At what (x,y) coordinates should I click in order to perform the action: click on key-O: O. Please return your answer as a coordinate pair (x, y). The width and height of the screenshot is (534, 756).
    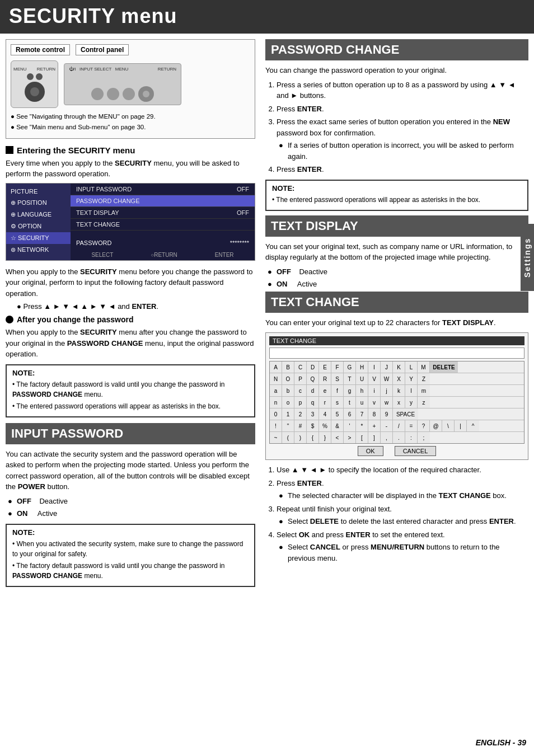
    Looking at the image, I should click on (288, 379).